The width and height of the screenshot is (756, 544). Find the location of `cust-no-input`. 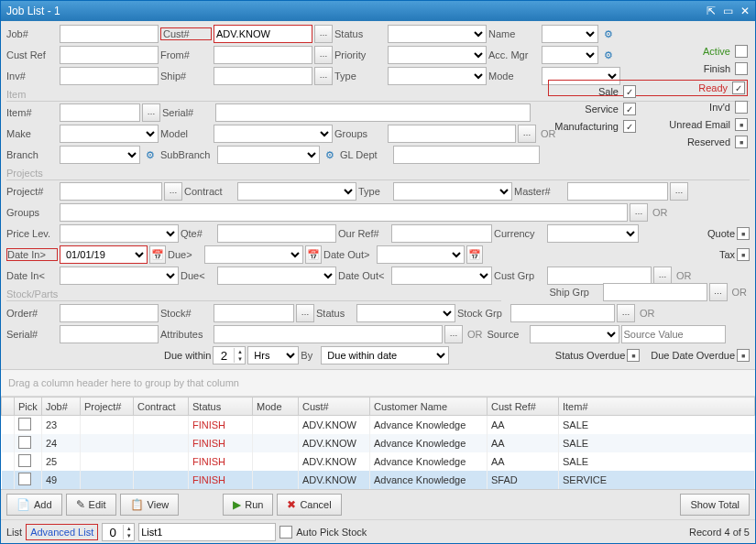

cust-no-input is located at coordinates (263, 34).